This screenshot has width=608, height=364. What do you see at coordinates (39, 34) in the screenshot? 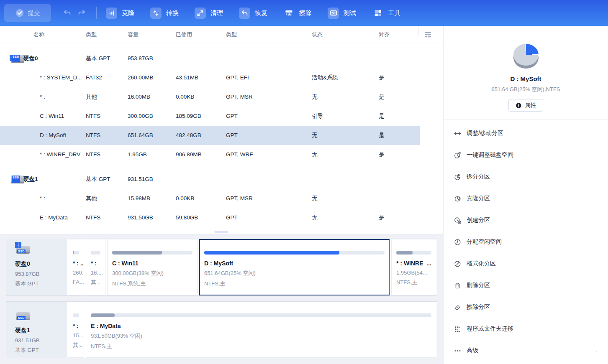
I see `col-header-name: 名称` at bounding box center [39, 34].